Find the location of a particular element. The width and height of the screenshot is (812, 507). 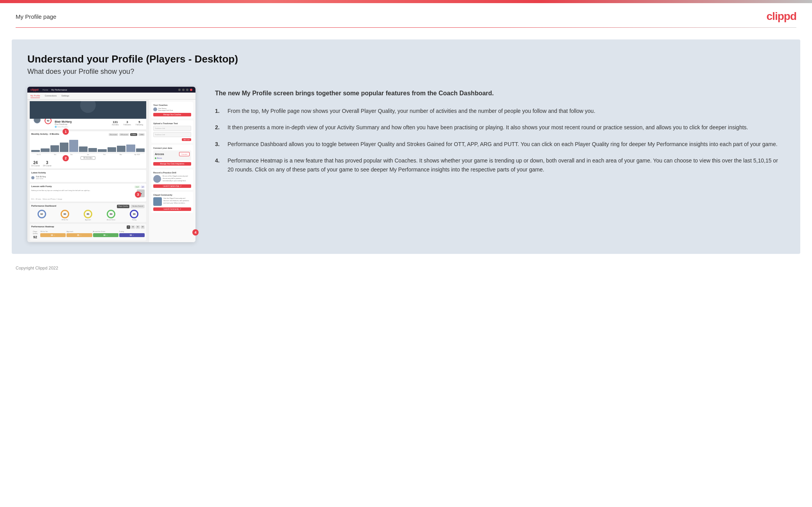

mockup-subnav-settings: Settings is located at coordinates (65, 96).